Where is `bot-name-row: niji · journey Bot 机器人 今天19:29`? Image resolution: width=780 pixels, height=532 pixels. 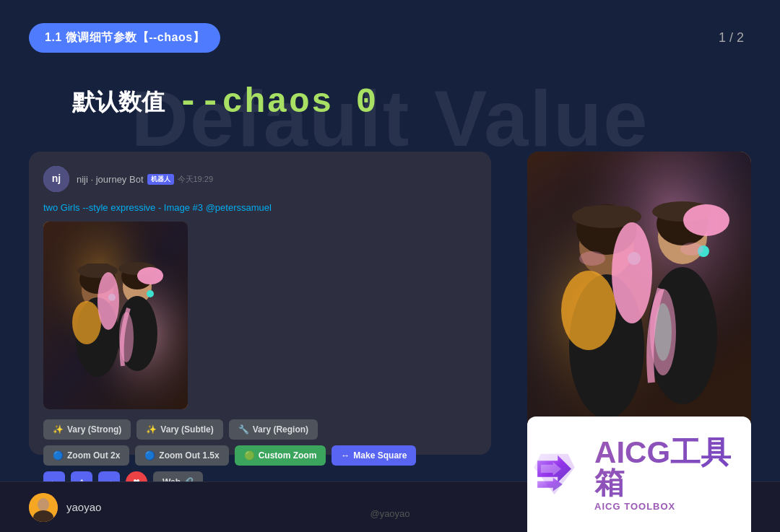
bot-name-row: niji · journey Bot 机器人 今天19:29 is located at coordinates (144, 179).